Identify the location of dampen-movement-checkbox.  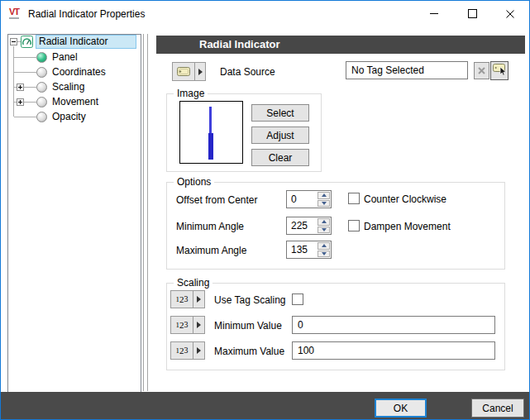
(354, 226).